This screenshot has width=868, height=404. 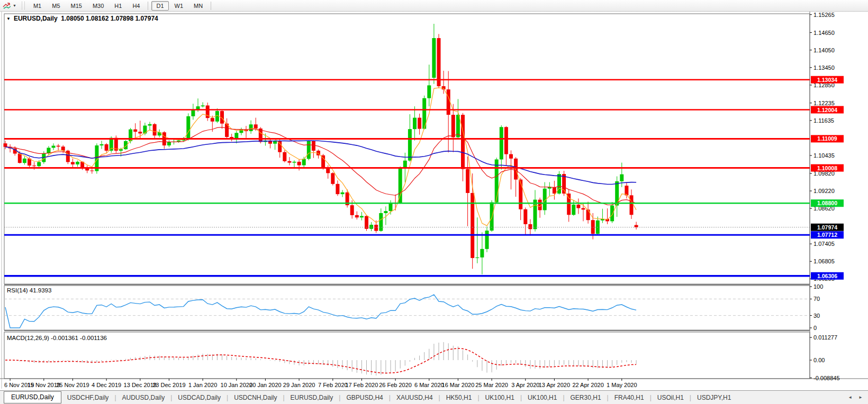 I want to click on chart-tab-GER30-H1: GER30,H1, so click(x=586, y=398).